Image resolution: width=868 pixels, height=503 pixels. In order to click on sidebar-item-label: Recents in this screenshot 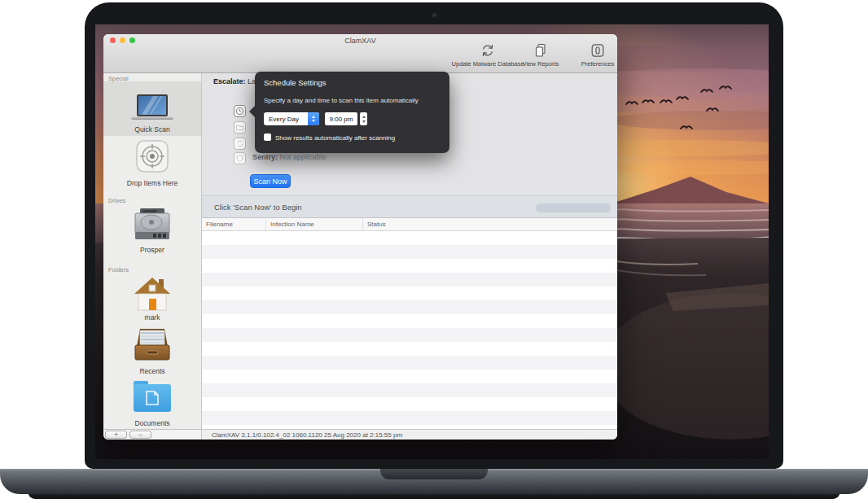, I will do `click(152, 371)`.